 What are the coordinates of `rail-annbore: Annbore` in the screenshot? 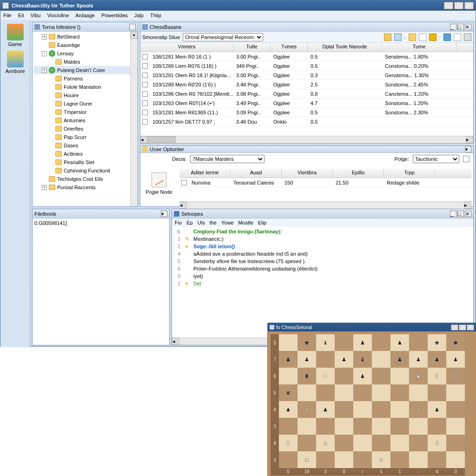 It's located at (15, 62).